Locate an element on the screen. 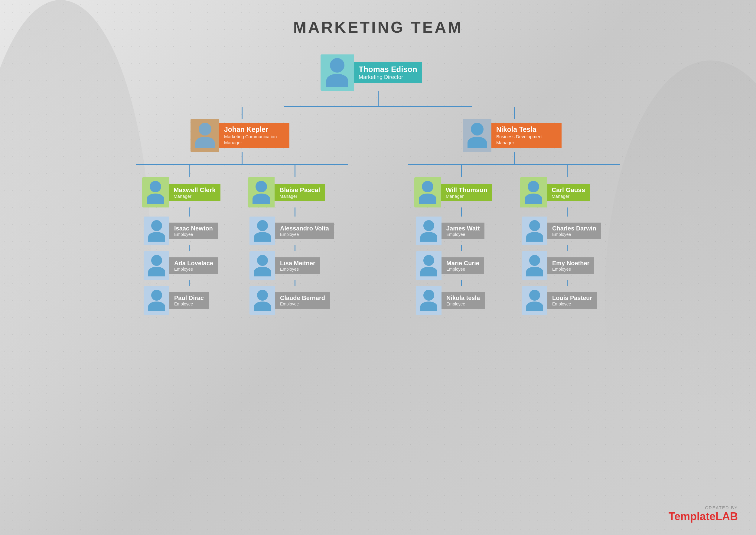  l1-right-name: Nikola Tesla is located at coordinates (526, 130).